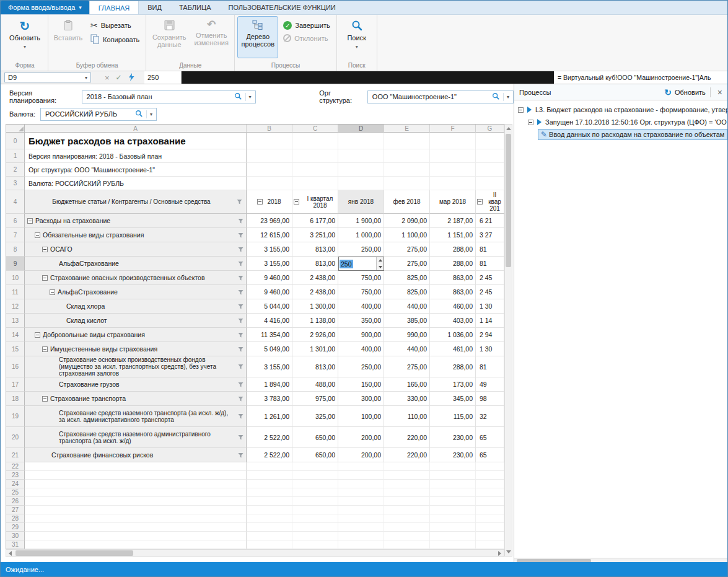 This screenshot has height=577, width=728. Describe the element at coordinates (496, 97) in the screenshot. I see `search-icon` at that location.